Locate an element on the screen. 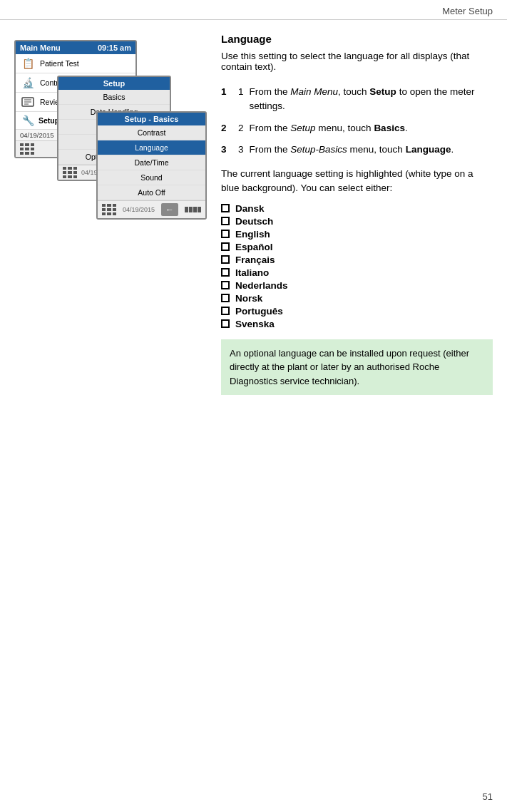 This screenshot has height=812, width=507. step-1-text: From the Main Menu, touch Setup to open … is located at coordinates (371, 100).